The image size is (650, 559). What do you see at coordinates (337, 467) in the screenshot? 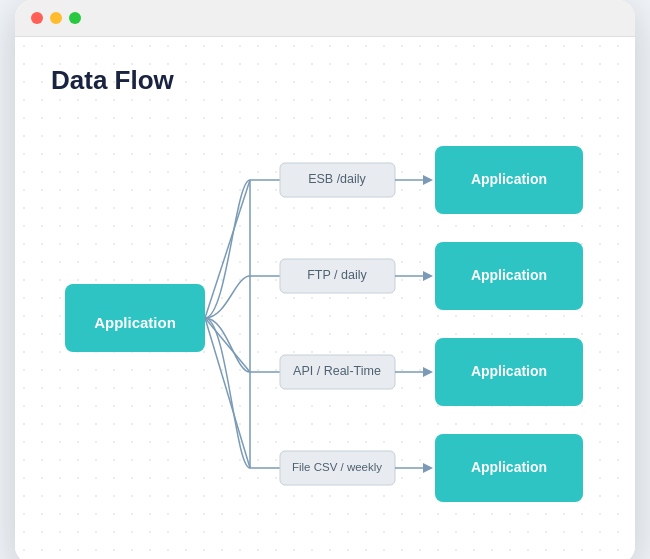
I see `label-csv: File CSV / weekly` at bounding box center [337, 467].